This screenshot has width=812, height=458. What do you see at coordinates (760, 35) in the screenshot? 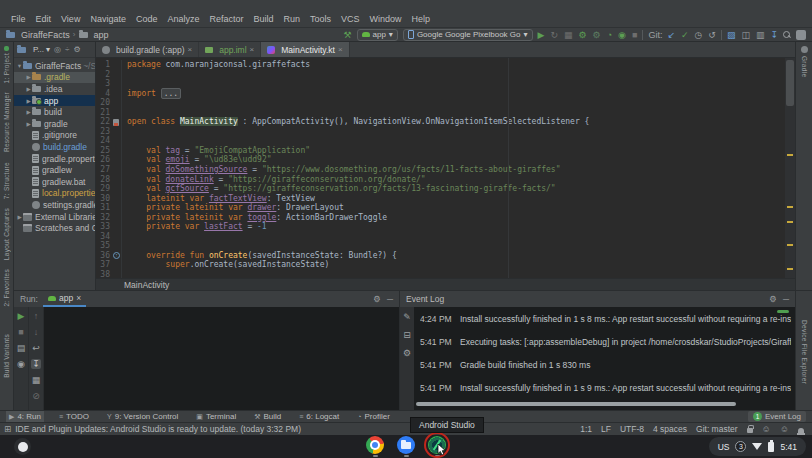
I see `device-manager-button: ▥` at bounding box center [760, 35].